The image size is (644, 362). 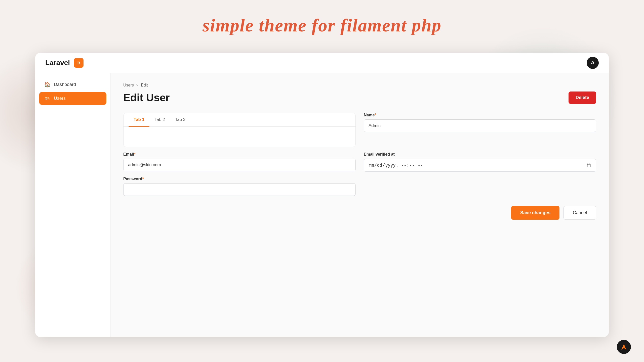 What do you see at coordinates (480, 115) in the screenshot?
I see `name-label: Name*` at bounding box center [480, 115].